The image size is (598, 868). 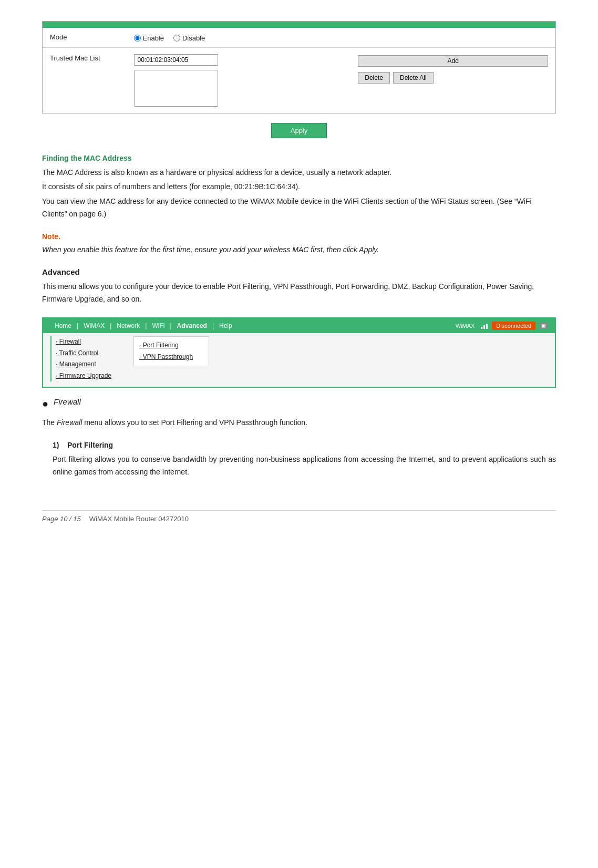 What do you see at coordinates (342, 38) in the screenshot?
I see `mode-controls: Enable Disable` at bounding box center [342, 38].